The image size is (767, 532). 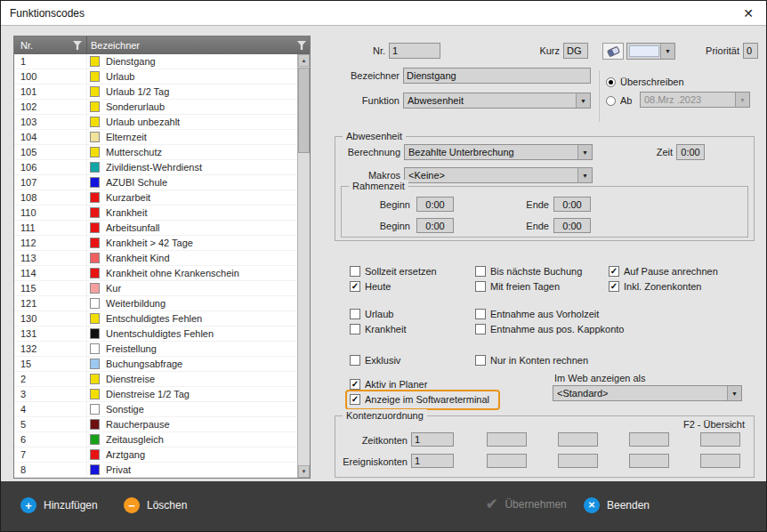 What do you see at coordinates (379, 314) in the screenshot?
I see `checkbox-label: Urlaub` at bounding box center [379, 314].